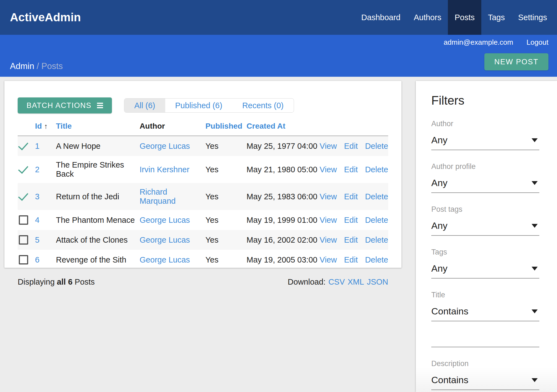  What do you see at coordinates (266, 126) in the screenshot?
I see `column-header-created-at-label: Created At` at bounding box center [266, 126].